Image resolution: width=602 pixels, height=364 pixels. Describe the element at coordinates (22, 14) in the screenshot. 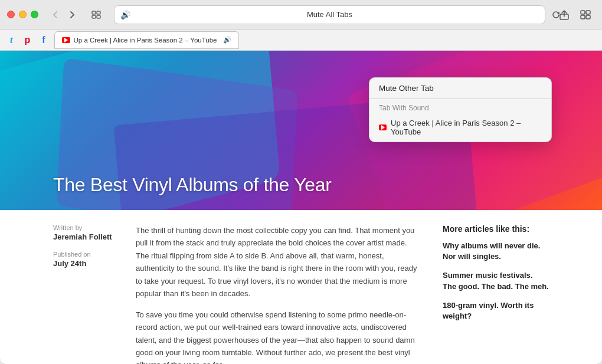

I see `minimize-button` at that location.